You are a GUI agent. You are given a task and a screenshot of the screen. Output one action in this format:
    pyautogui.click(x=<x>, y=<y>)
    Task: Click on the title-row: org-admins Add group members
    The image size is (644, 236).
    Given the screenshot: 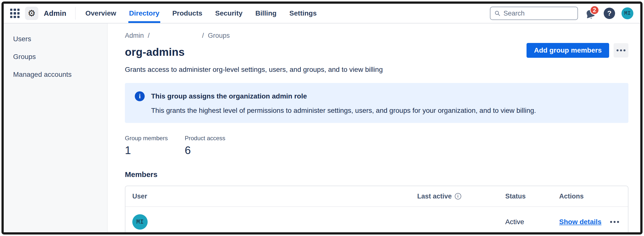 What is the action you would take?
    pyautogui.click(x=377, y=51)
    